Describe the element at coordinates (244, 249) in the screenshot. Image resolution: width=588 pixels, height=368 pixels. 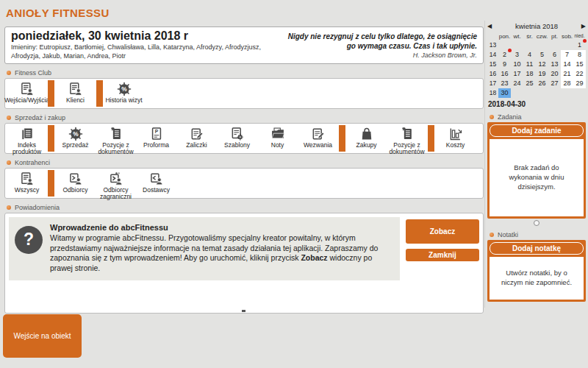
I see `notification-row: ? Wprowadzenie do abcFitnessu Witamy w p…` at that location.